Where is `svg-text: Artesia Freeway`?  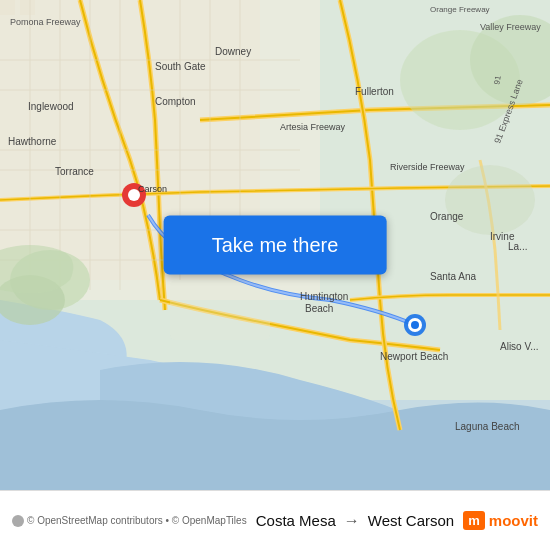 svg-text: Artesia Freeway is located at coordinates (313, 127).